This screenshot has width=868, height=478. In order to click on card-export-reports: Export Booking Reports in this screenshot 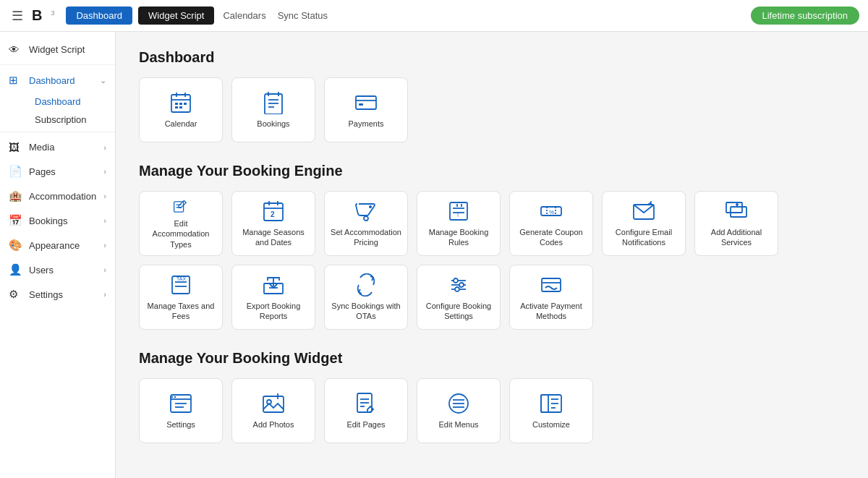, I will do `click(273, 297)`.